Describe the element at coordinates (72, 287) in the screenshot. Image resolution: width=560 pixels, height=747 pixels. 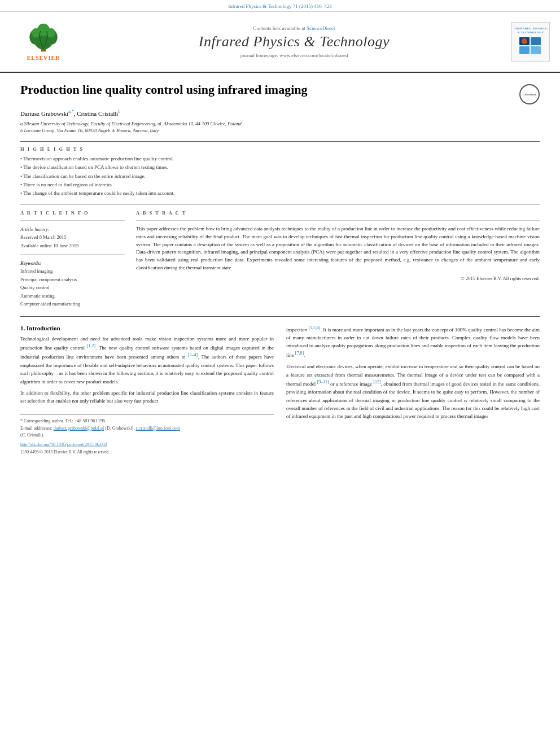
I see `keyword-3: Quality control` at that location.